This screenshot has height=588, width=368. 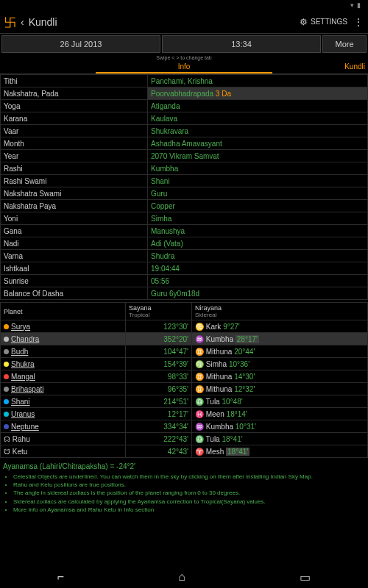 What do you see at coordinates (27, 390) in the screenshot?
I see `planet-name: Brihaspati` at bounding box center [27, 390].